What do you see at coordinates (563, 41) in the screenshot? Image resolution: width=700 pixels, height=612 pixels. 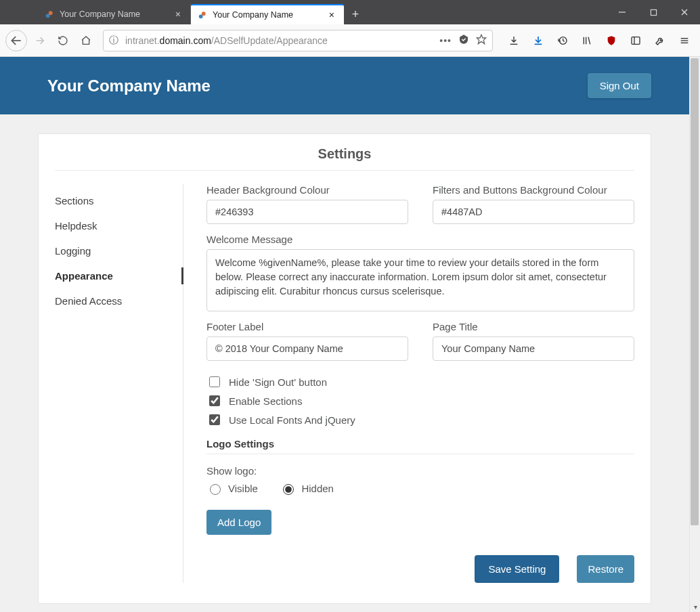 I see `history-button` at bounding box center [563, 41].